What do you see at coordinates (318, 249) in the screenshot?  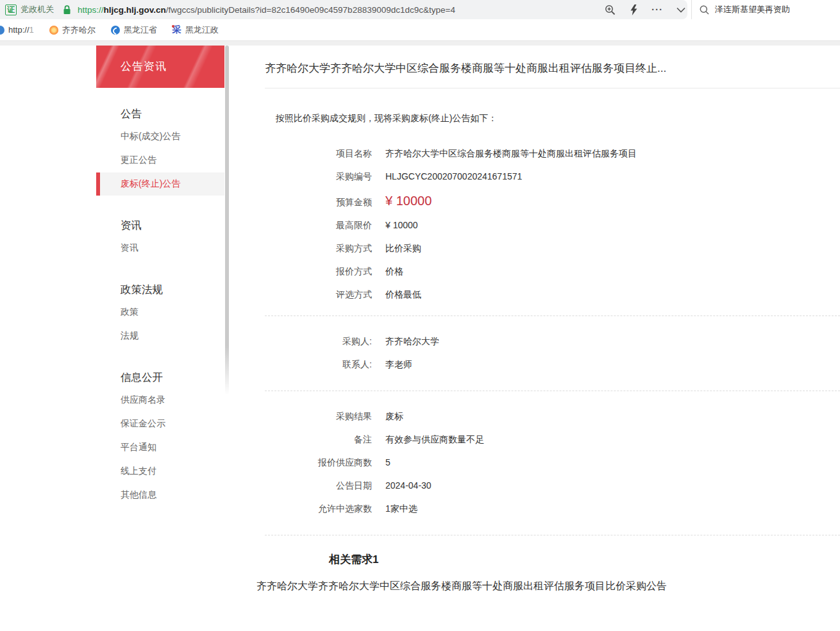 I see `field-label: 采购方式` at bounding box center [318, 249].